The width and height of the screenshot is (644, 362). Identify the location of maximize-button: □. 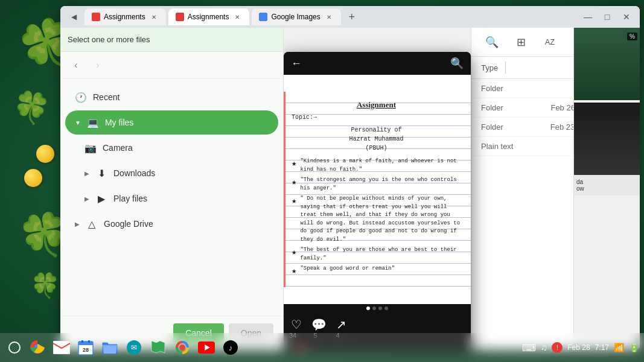
(607, 17).